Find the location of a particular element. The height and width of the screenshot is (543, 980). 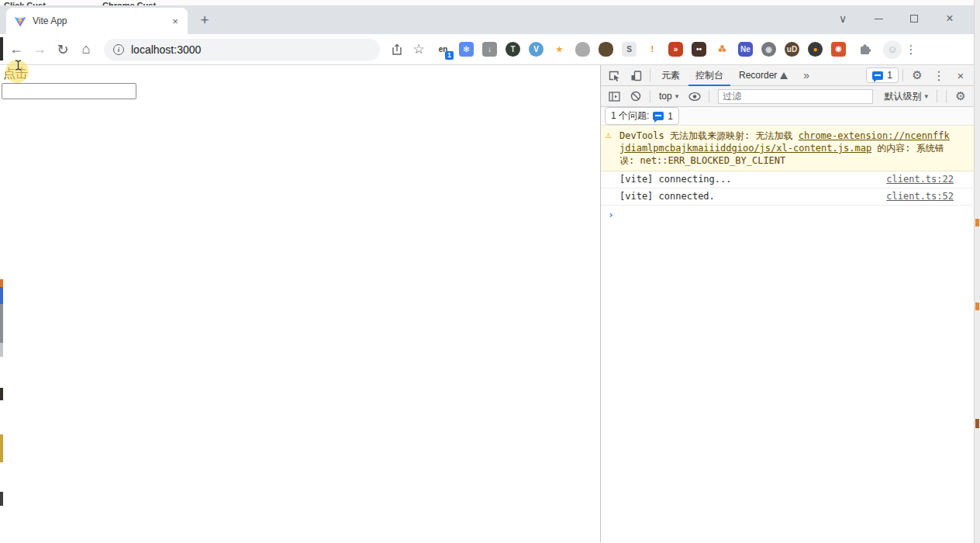

warning-text-before: DevTools 无法加载来源映射: 无法加载 is located at coordinates (709, 136).